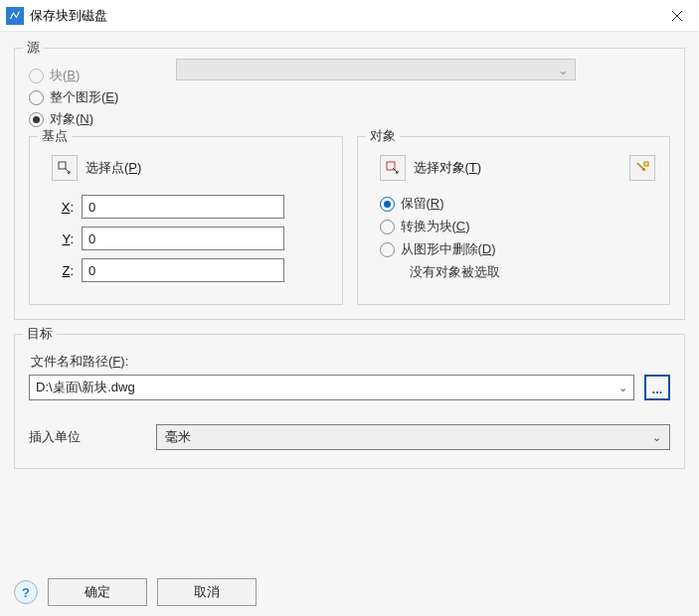 The width and height of the screenshot is (699, 616). What do you see at coordinates (207, 592) in the screenshot?
I see `cancel-button: 取消` at bounding box center [207, 592].